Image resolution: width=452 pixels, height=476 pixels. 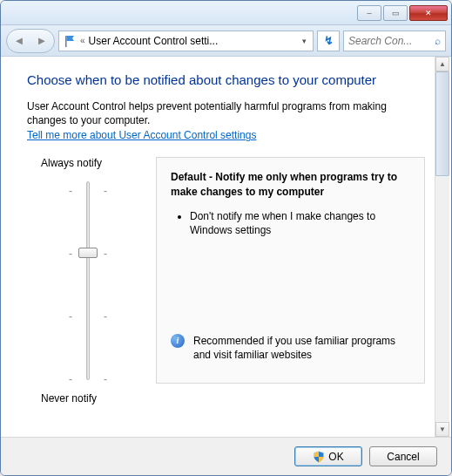 What do you see at coordinates (141, 135) in the screenshot?
I see `help-link: Tell me more about User Account Control …` at bounding box center [141, 135].